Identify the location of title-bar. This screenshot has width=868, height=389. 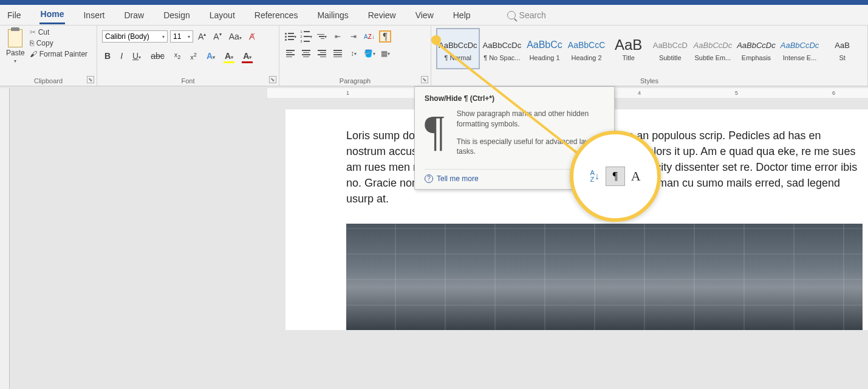
(434, 2).